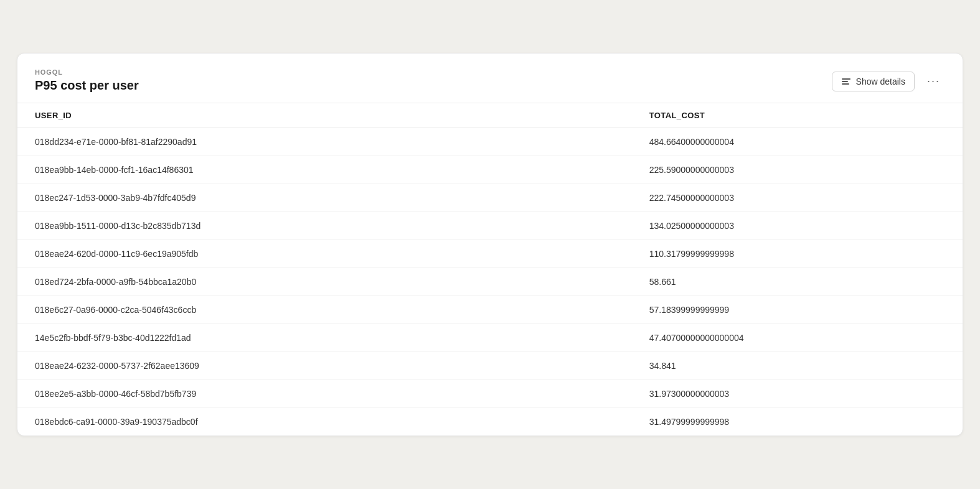  I want to click on table-row: 018ed724-2bfa-0000-a9fb-54bbca1a20b058.6…, so click(490, 282).